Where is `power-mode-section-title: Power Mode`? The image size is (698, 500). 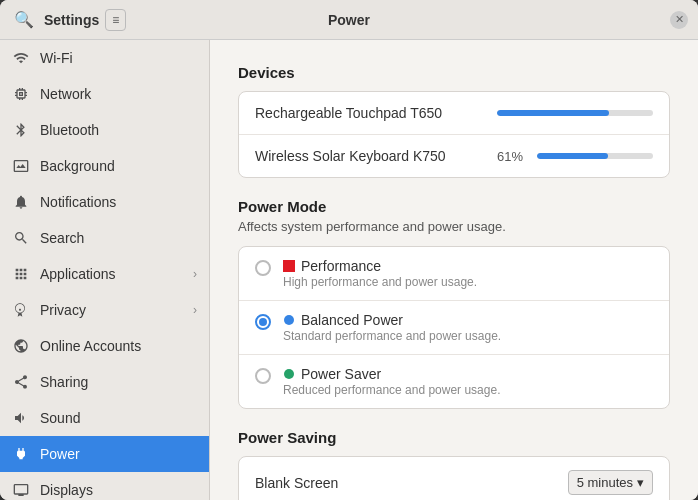 power-mode-section-title: Power Mode is located at coordinates (454, 206).